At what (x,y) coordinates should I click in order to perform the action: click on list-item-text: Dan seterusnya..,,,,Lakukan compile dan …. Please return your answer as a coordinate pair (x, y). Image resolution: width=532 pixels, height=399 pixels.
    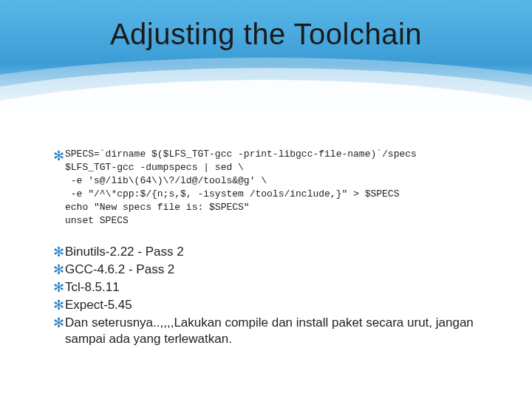
    Looking at the image, I should click on (284, 331).